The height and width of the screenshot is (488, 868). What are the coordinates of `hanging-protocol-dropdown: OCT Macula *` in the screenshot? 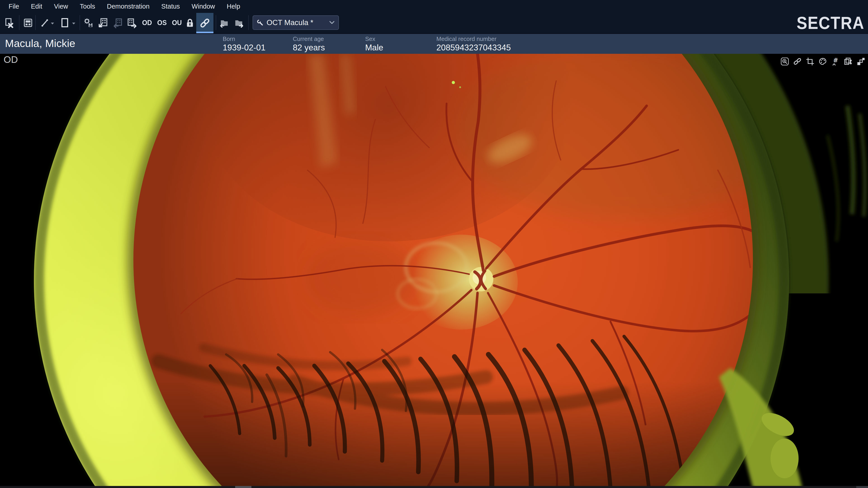 It's located at (296, 23).